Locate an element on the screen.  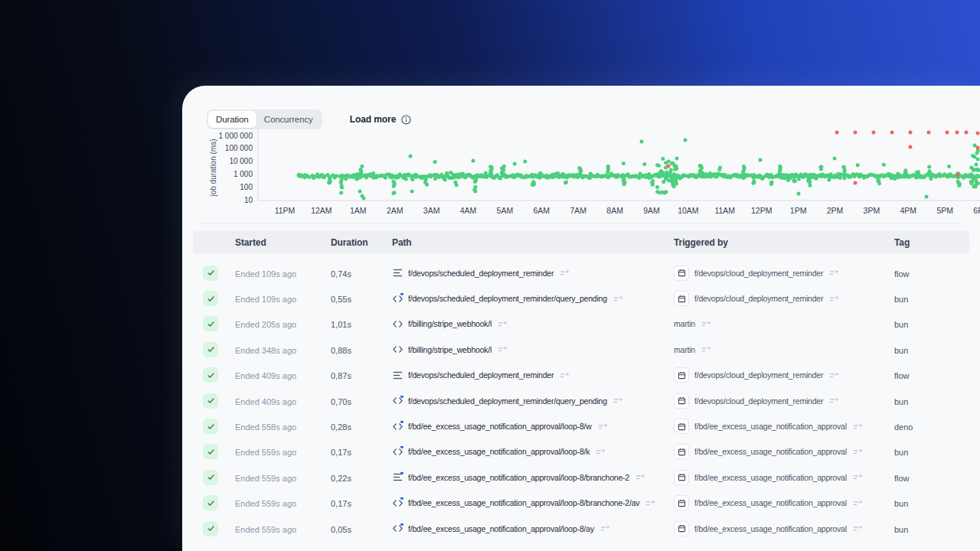
flow-icon is located at coordinates (397, 375).